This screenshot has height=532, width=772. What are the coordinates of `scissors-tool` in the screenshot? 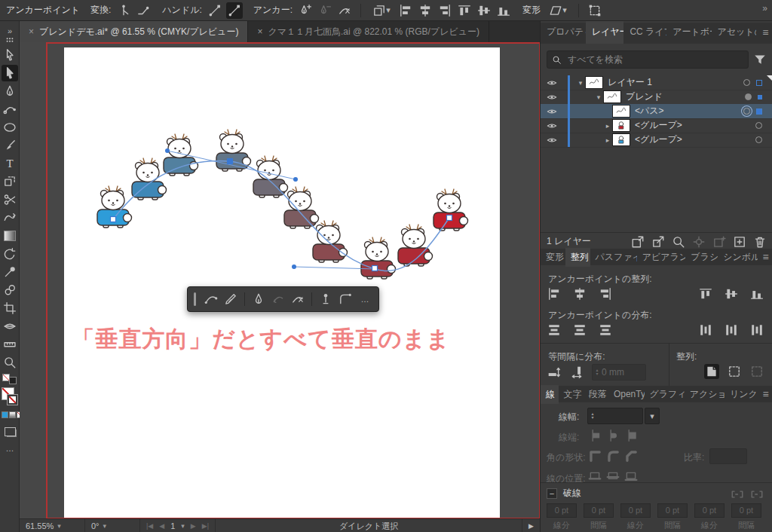 It's located at (10, 200).